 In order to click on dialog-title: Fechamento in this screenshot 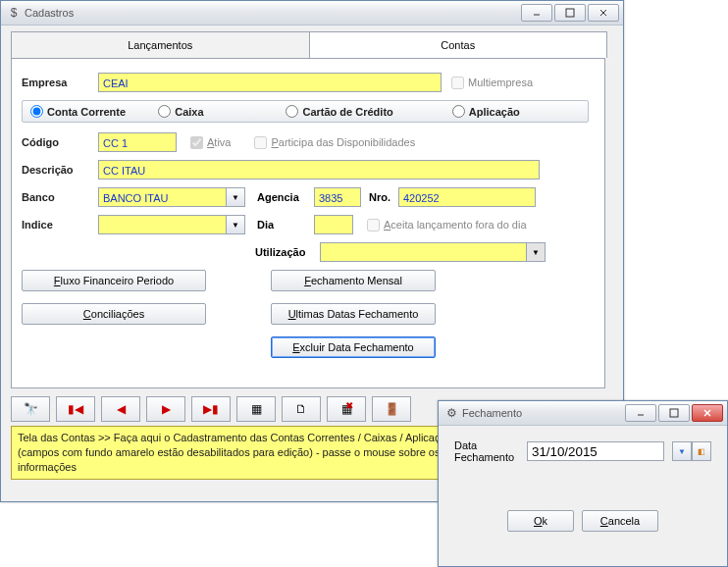, I will do `click(493, 413)`.